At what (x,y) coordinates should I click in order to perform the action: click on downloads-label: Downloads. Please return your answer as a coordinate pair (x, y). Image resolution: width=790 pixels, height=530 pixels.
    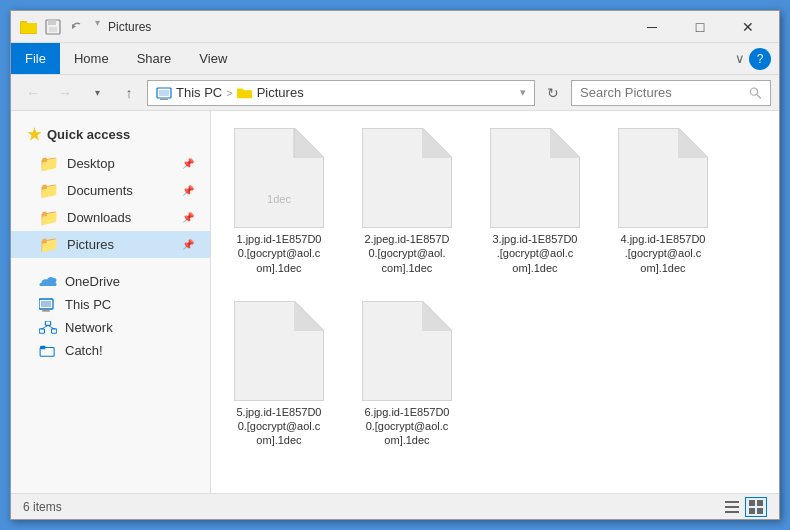
    Looking at the image, I should click on (99, 218).